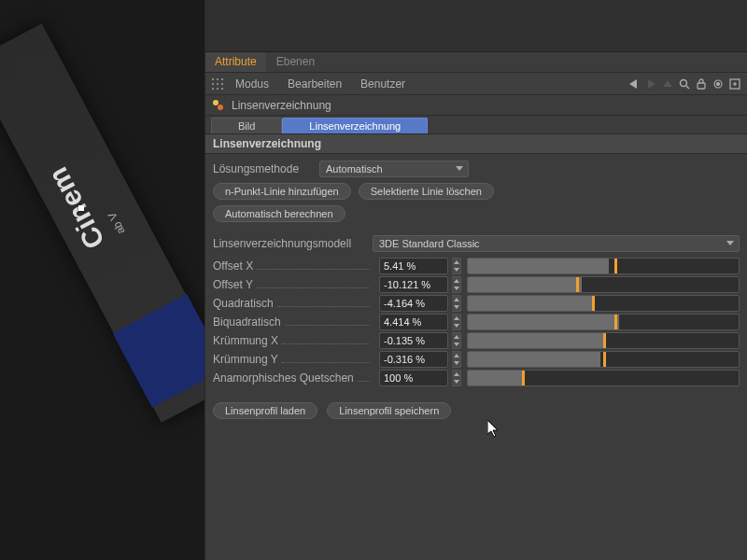  Describe the element at coordinates (218, 105) in the screenshot. I see `lens-distortion-icon` at that location.